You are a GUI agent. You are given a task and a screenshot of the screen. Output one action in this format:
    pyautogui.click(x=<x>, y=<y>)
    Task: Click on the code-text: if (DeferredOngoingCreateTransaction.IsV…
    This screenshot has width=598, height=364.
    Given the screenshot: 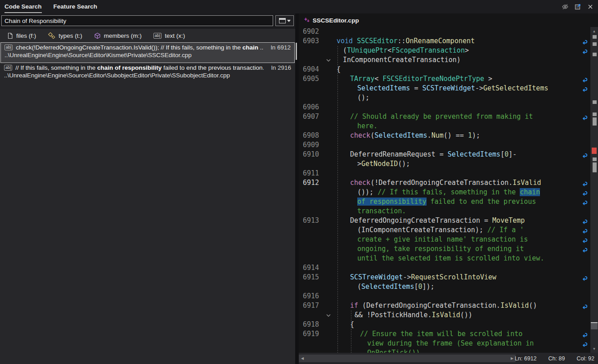 What is the action you would take?
    pyautogui.click(x=456, y=306)
    